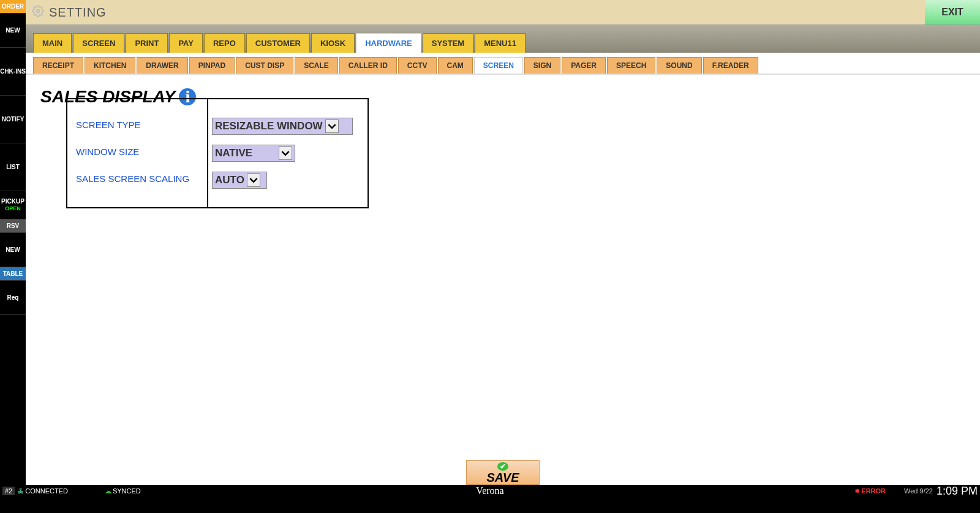  Describe the element at coordinates (162, 65) in the screenshot. I see `subtab-drawer: DRAWER` at that location.